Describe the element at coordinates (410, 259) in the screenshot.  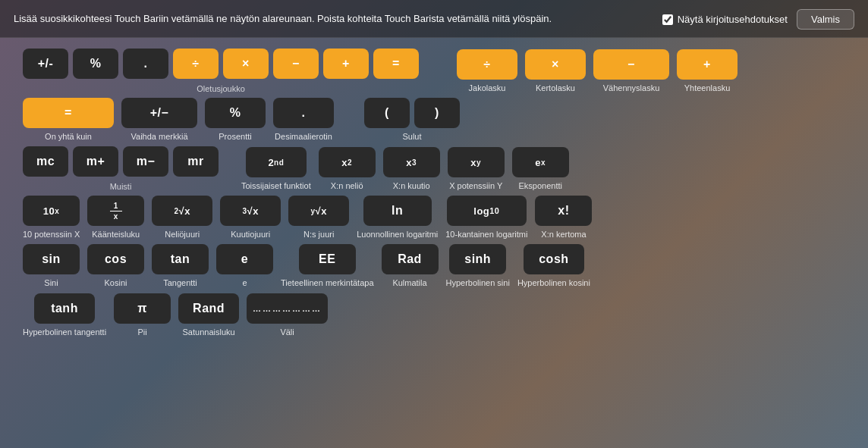
I see `btn-rad: Rad` at that location.